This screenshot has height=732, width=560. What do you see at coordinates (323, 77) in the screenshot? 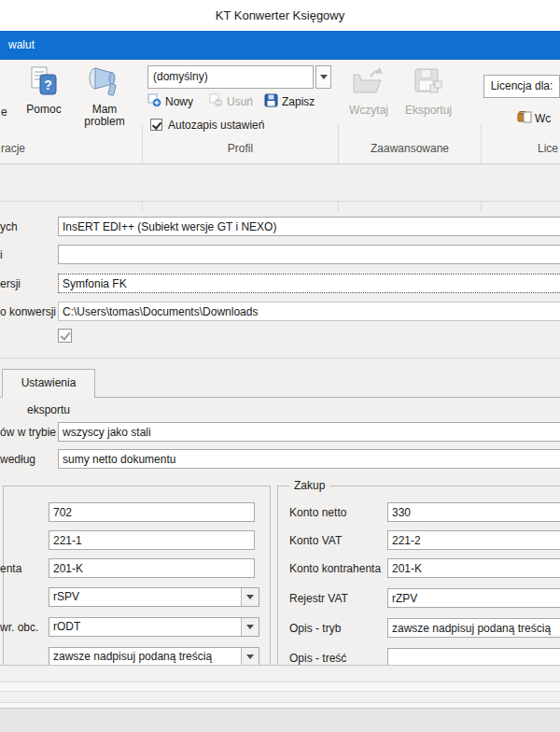
I see `profile-select-arrow-button` at bounding box center [323, 77].